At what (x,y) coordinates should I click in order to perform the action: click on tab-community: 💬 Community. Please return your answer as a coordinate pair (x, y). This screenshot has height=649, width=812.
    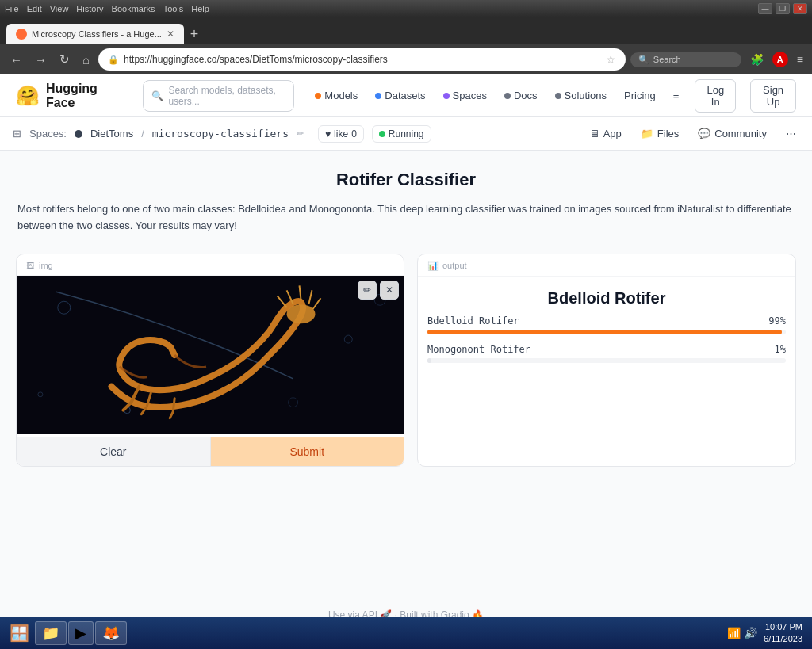
    Looking at the image, I should click on (733, 133).